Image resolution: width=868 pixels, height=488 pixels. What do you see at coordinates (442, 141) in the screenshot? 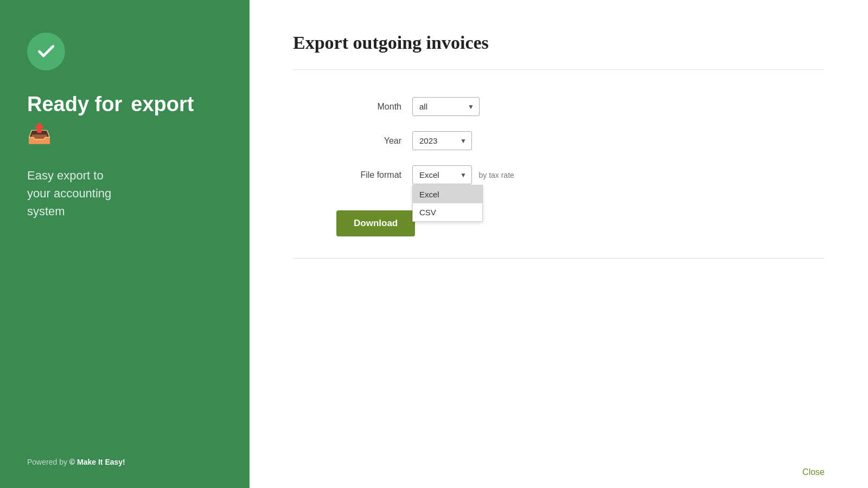
I see `year-select: 2021 2022 2023 2024` at bounding box center [442, 141].